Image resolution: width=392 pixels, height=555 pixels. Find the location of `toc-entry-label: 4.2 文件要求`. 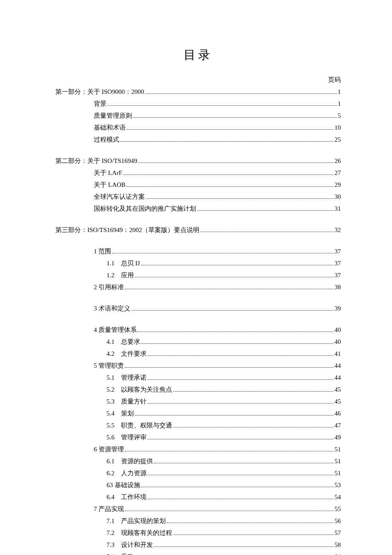

toc-entry-label: 4.2 文件要求 is located at coordinates (127, 354).